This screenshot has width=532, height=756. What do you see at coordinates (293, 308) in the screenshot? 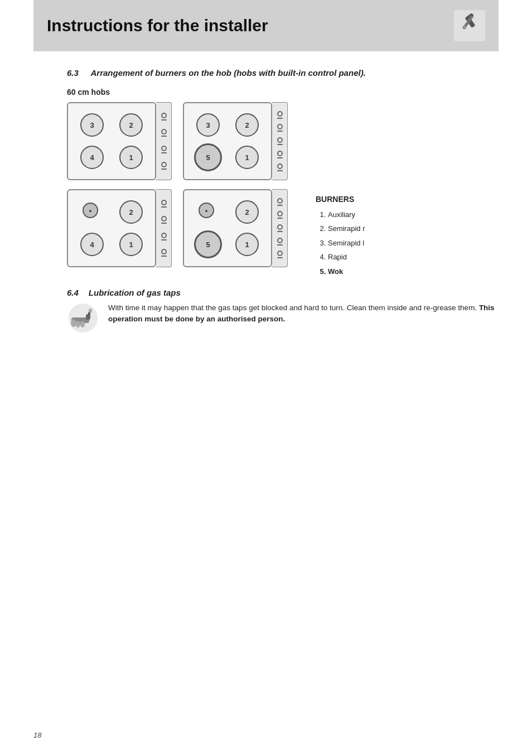
I see `lubrication-body-normal: With time it may happen that the gas tap…` at bounding box center [293, 308].